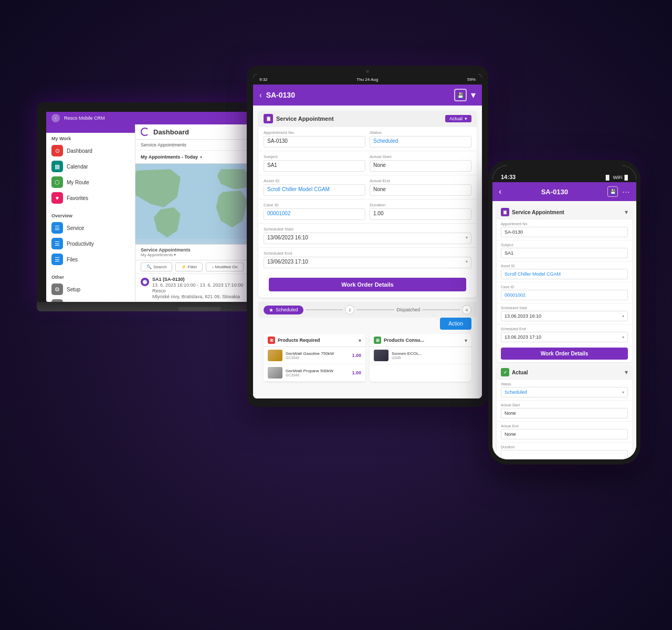 The height and width of the screenshot is (630, 672). What do you see at coordinates (613, 192) in the screenshot?
I see `phone-save-button: 💾` at bounding box center [613, 192].